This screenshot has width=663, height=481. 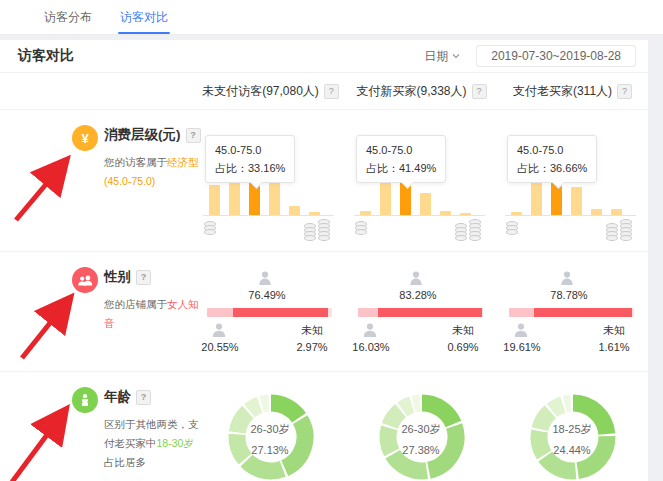 What do you see at coordinates (556, 56) in the screenshot?
I see `date-range-picker: 2019-07-30~2019-08-28` at bounding box center [556, 56].